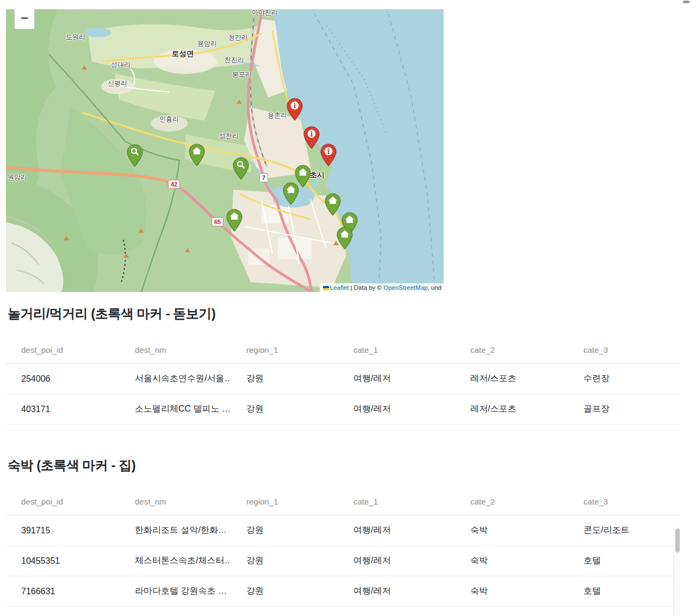 This screenshot has height=616, width=696. What do you see at coordinates (217, 222) in the screenshot?
I see `road-shield: 65` at bounding box center [217, 222].